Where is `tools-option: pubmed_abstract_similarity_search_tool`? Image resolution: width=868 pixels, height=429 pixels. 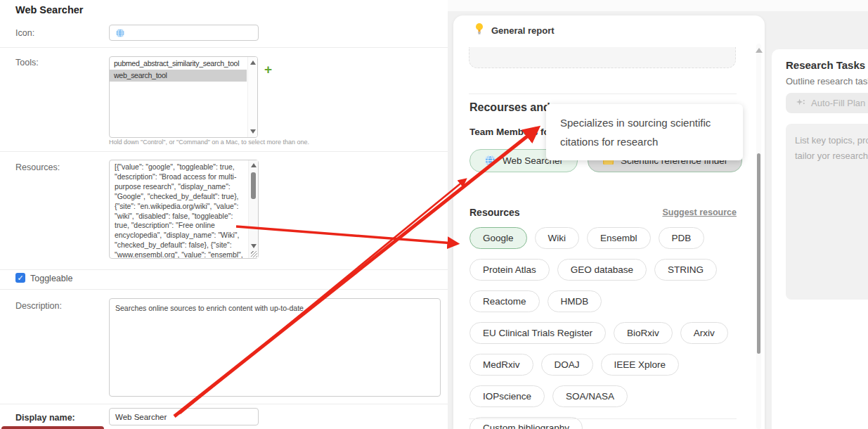 tools-option: pubmed_abstract_similarity_search_tool is located at coordinates (179, 63).